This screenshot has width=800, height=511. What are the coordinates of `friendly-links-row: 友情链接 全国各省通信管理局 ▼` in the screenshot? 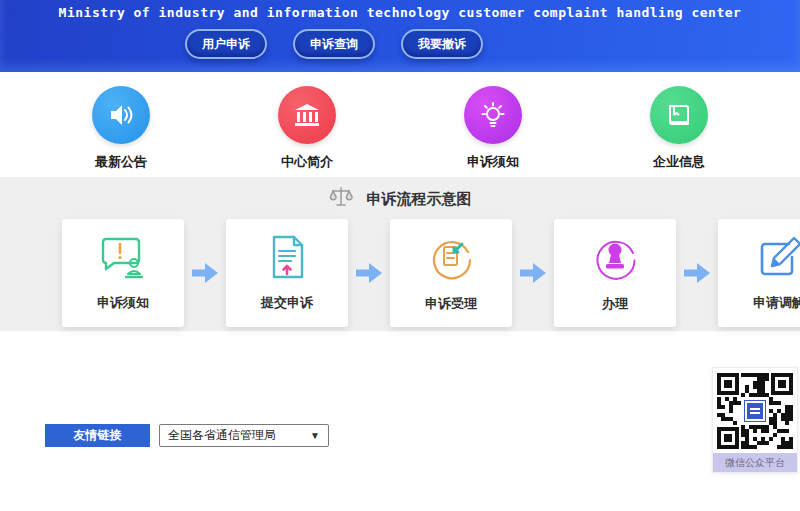 It's located at (187, 436).